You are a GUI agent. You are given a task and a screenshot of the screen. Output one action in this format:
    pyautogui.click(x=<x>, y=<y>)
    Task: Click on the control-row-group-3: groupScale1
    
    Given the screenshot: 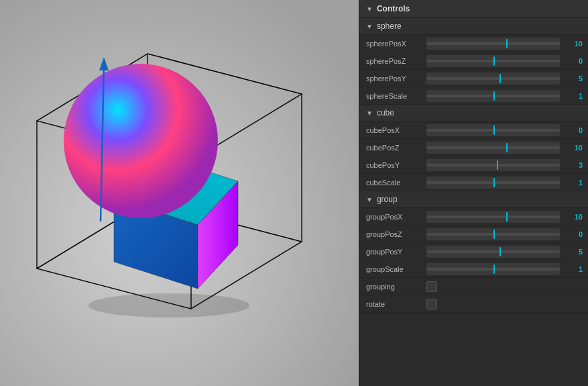 What is the action you would take?
    pyautogui.click(x=473, y=269)
    